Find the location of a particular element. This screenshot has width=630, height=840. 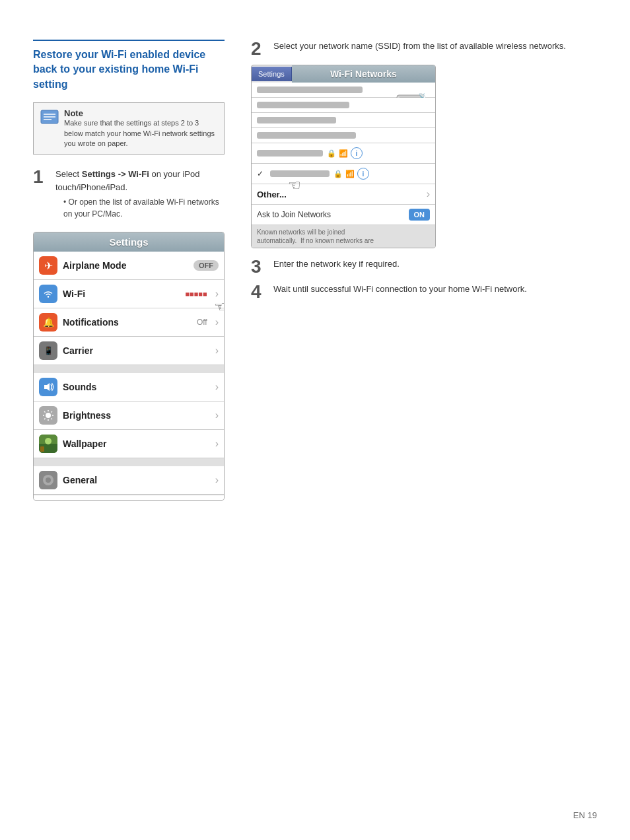

wifi-known-text: Known networks will be joinedautomatical… is located at coordinates (343, 236).